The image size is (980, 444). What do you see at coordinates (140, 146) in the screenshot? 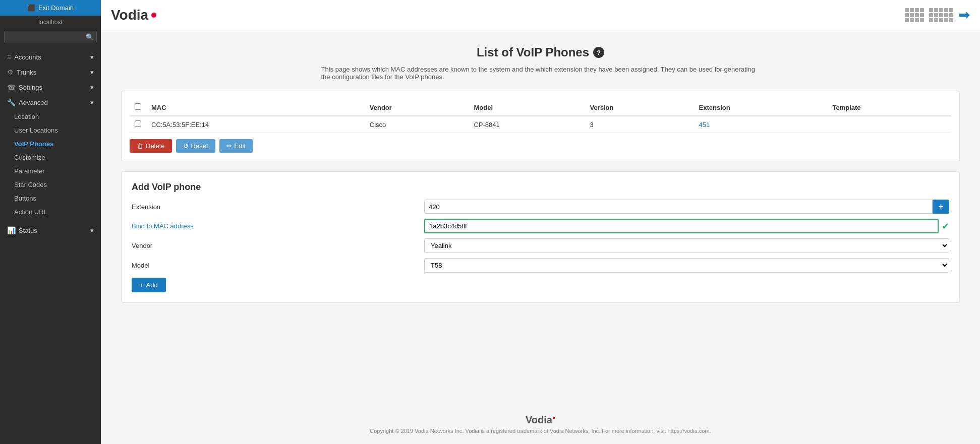
I see `trash-icon: 🗑` at bounding box center [140, 146].